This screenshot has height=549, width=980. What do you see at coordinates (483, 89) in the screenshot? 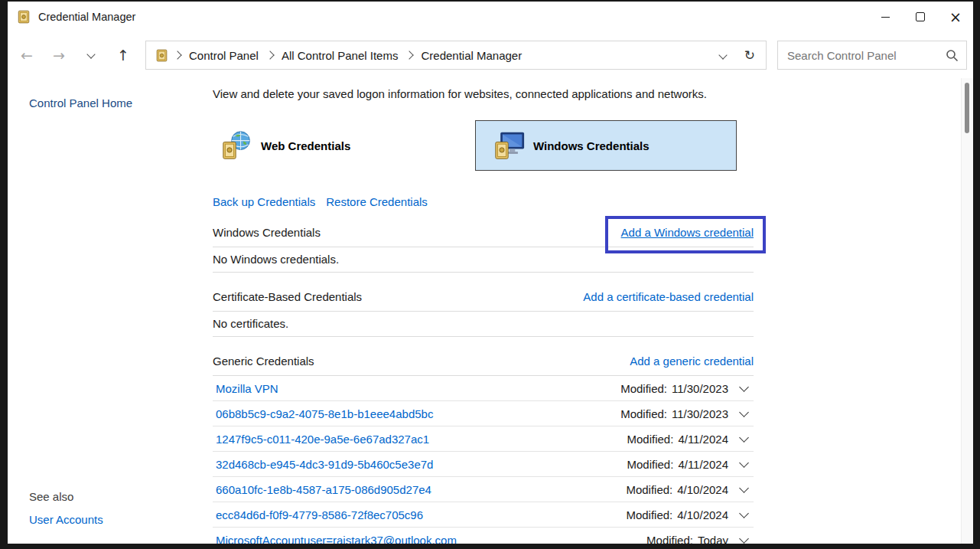
I see `page-description: View and delete your saved logon informa…` at bounding box center [483, 89].